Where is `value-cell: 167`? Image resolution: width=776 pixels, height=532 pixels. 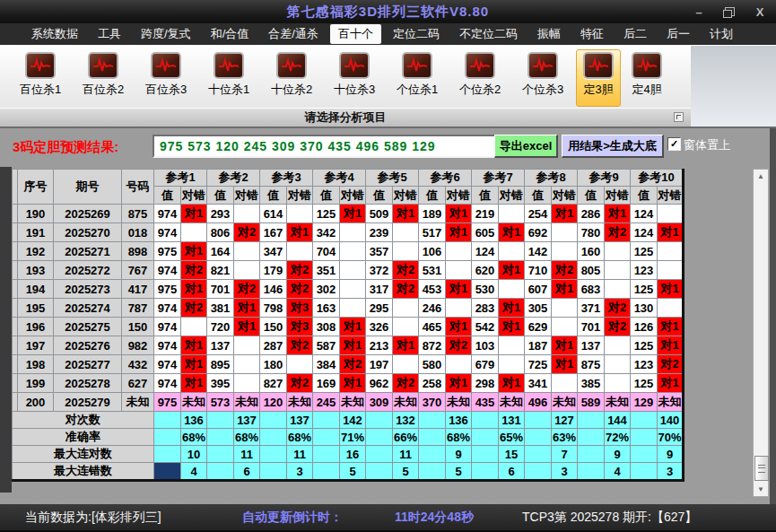
value-cell: 167 is located at coordinates (274, 233).